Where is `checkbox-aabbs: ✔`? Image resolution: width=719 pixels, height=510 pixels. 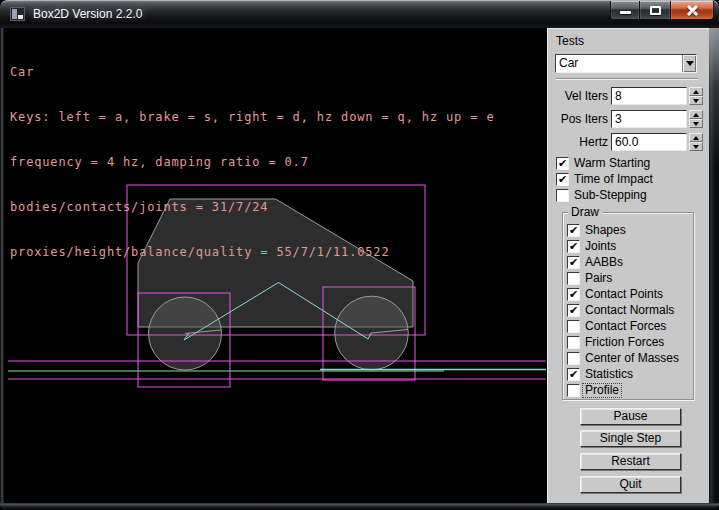
checkbox-aabbs: ✔ is located at coordinates (574, 262).